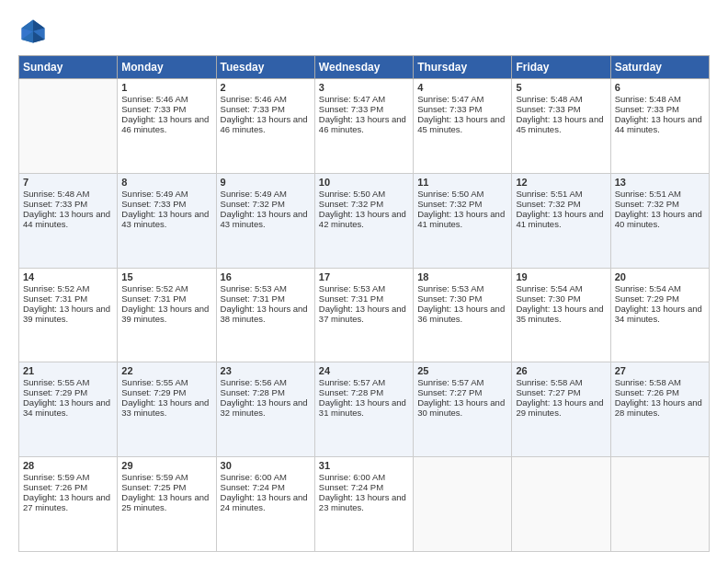 The height and width of the screenshot is (563, 728). What do you see at coordinates (364, 31) in the screenshot?
I see `header` at bounding box center [364, 31].